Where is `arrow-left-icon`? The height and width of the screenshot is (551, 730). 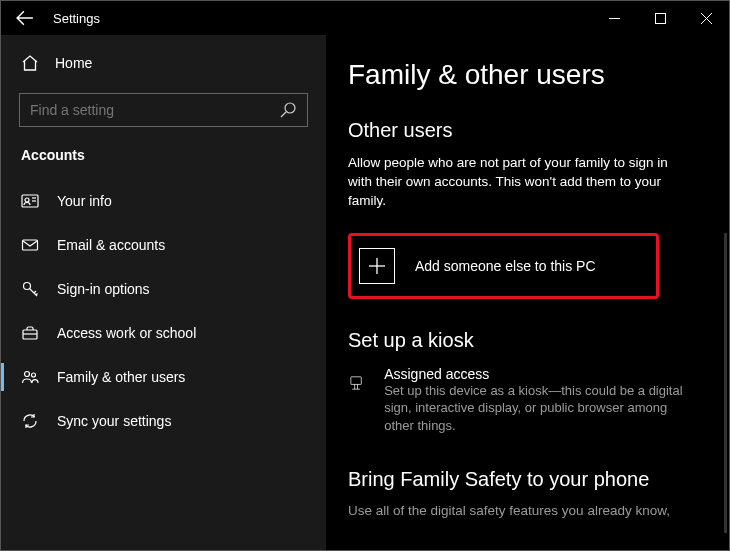 arrow-left-icon is located at coordinates (25, 18).